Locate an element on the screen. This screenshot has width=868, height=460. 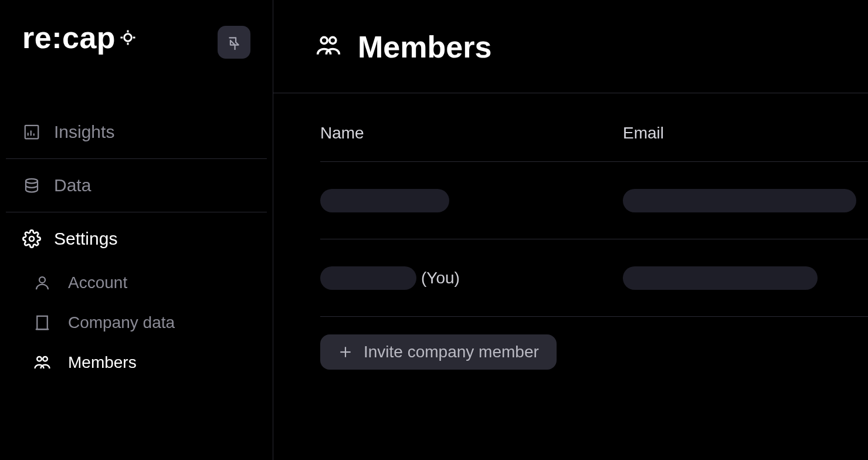
plus-icon is located at coordinates (345, 352).